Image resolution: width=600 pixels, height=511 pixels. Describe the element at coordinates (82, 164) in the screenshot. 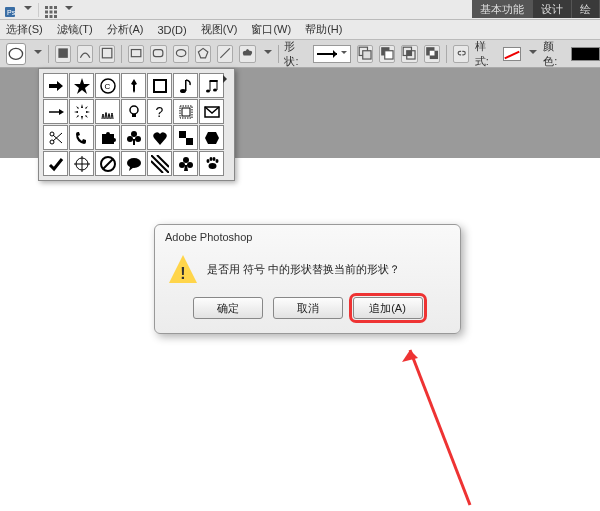

I see `shape-crosshair` at that location.